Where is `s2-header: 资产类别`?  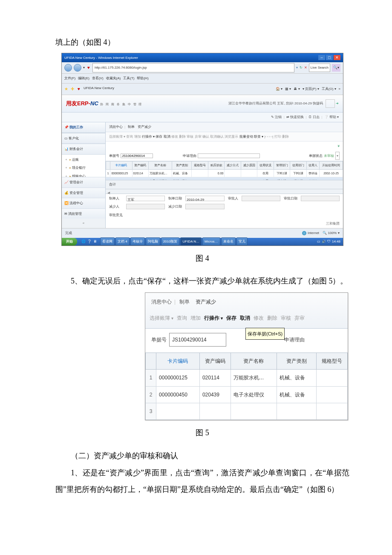
s2-header: 资产类别 is located at coordinates (297, 361).